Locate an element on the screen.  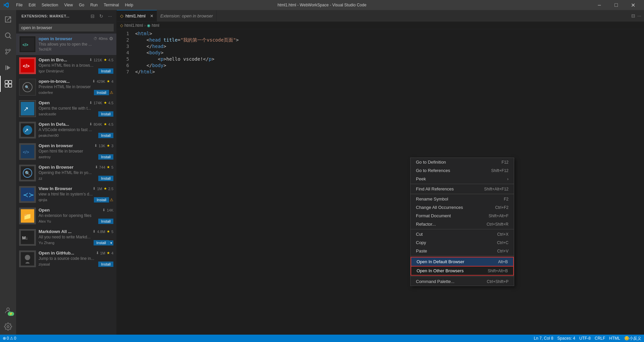
ctx-refactor: Refactor... Ctrl+Shift+R is located at coordinates (462, 224).